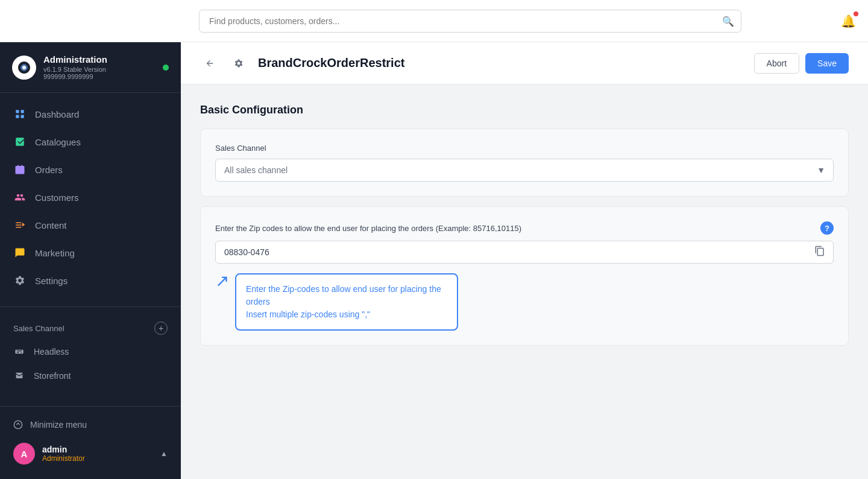  I want to click on tooltip-arrow-icon: ↗, so click(222, 281).